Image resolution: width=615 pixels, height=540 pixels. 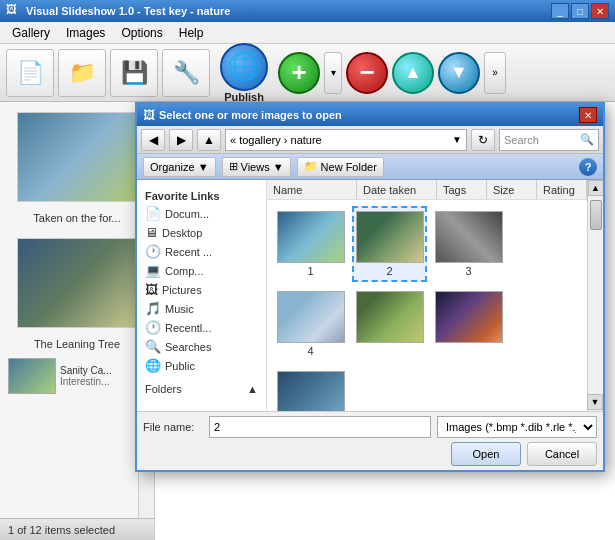 I want to click on dialog-close-button: ✕, so click(x=588, y=115).